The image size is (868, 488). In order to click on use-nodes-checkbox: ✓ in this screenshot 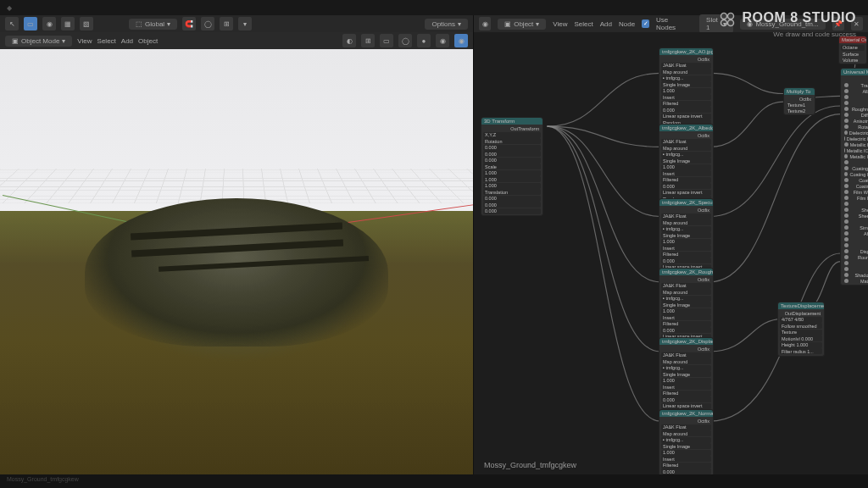, I will do `click(646, 24)`.